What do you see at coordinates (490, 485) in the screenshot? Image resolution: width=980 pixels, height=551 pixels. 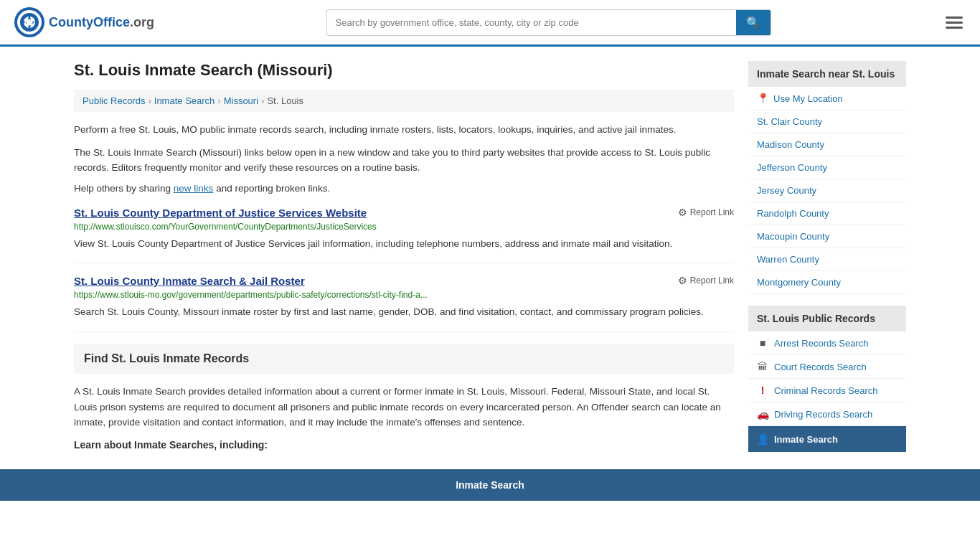 I see `footer-bar: Inmate Search` at bounding box center [490, 485].